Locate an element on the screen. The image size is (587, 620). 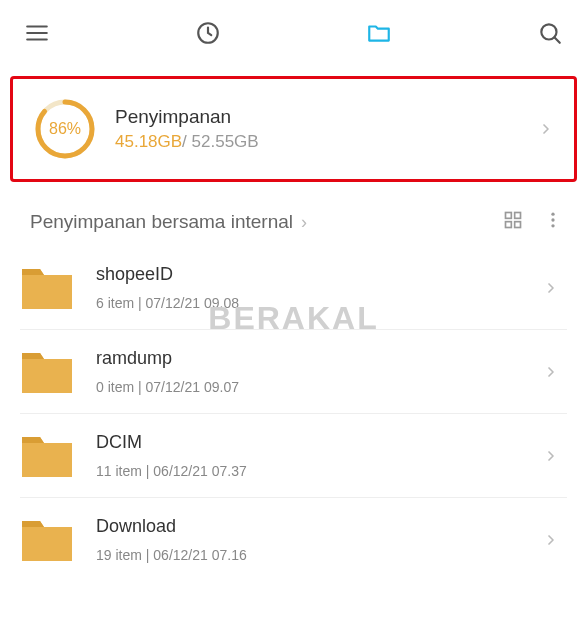
file-name: shopeeID is located at coordinates (320, 274).